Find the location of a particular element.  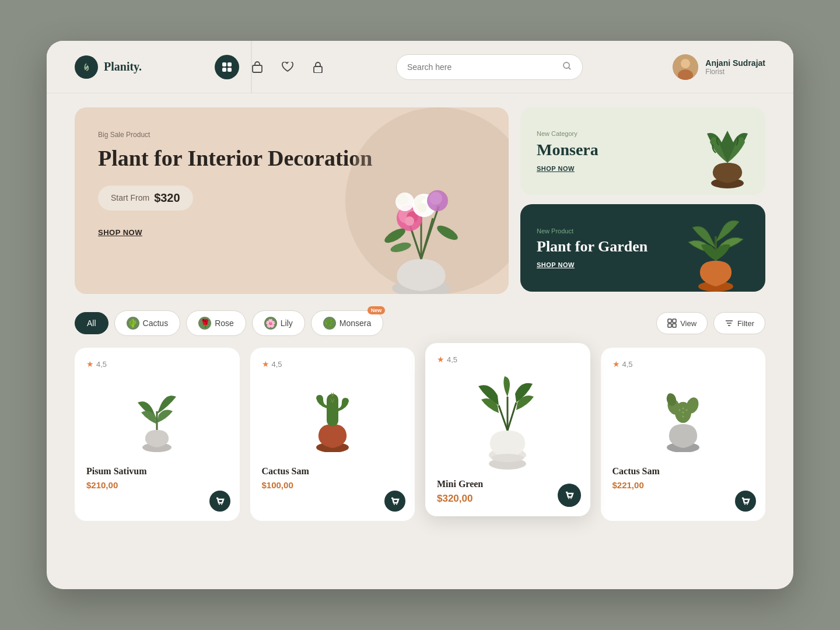

product-card-2: ★ 4,5 is located at coordinates (508, 429).